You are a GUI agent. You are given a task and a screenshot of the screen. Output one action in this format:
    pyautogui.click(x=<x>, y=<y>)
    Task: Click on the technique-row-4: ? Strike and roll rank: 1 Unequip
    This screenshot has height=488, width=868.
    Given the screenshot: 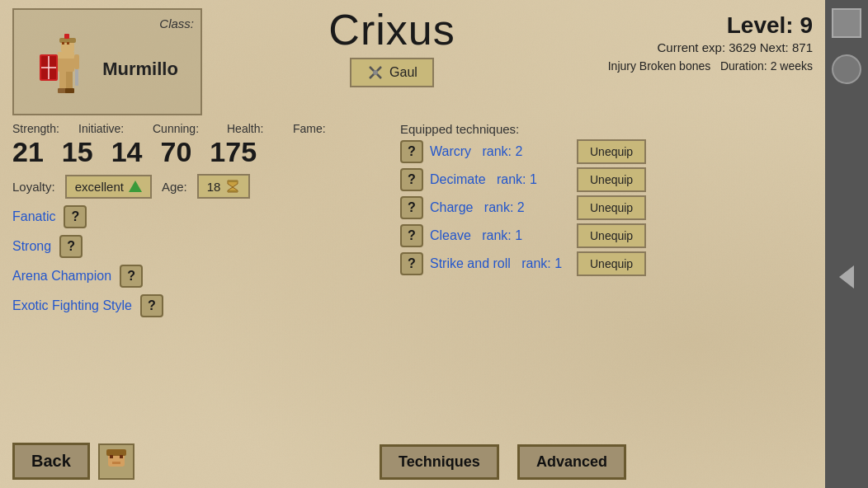 What is the action you would take?
    pyautogui.click(x=606, y=264)
    